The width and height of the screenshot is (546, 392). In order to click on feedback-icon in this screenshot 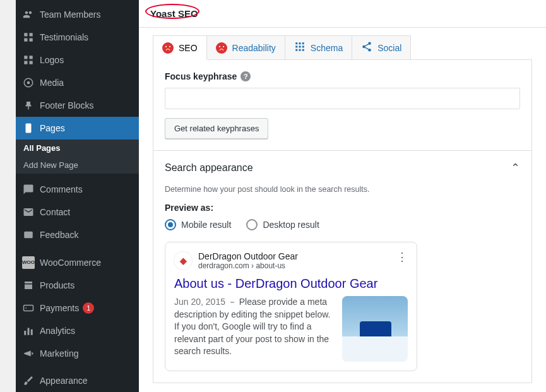, I will do `click(28, 235)`.